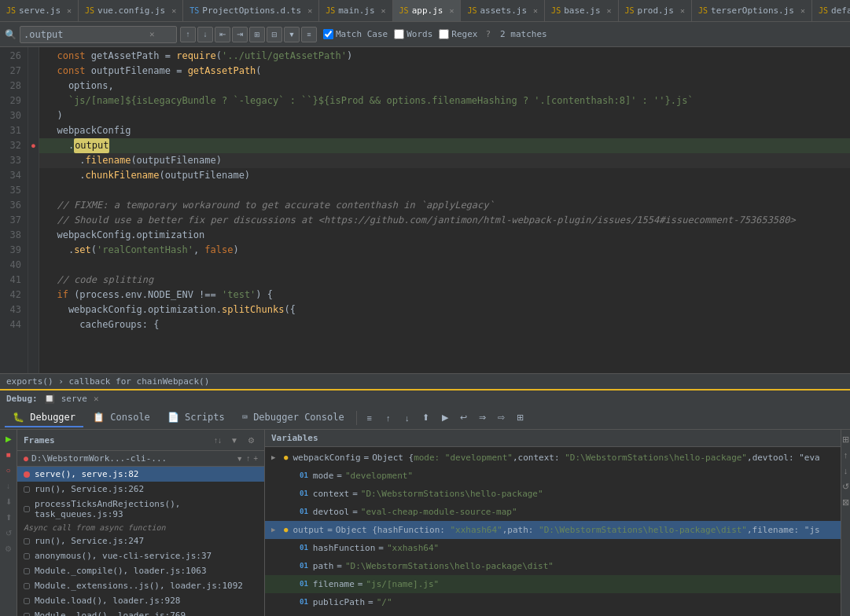  Describe the element at coordinates (251, 440) in the screenshot. I see `frames-settings-button: ⚙` at that location.